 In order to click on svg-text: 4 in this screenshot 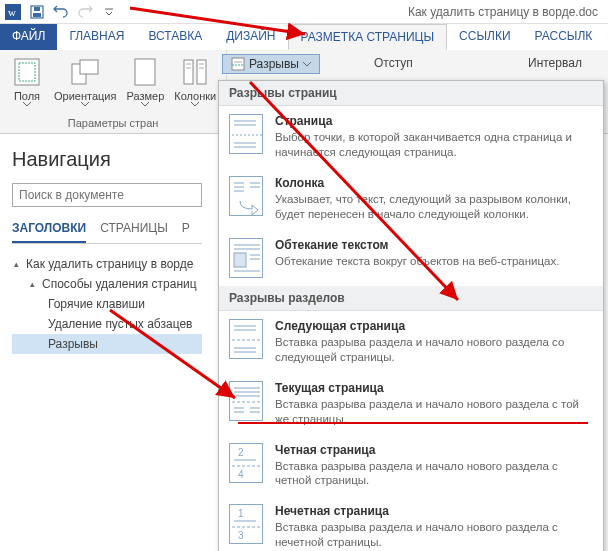, I will do `click(241, 474)`.